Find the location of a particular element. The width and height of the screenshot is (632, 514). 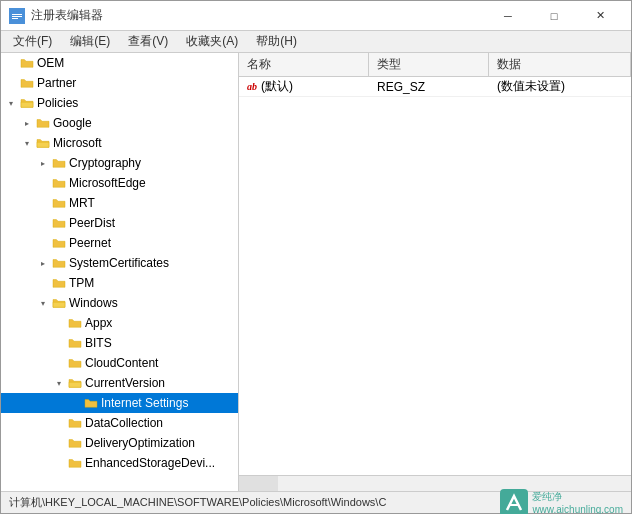

expander-cloudcontent is located at coordinates (59, 363).